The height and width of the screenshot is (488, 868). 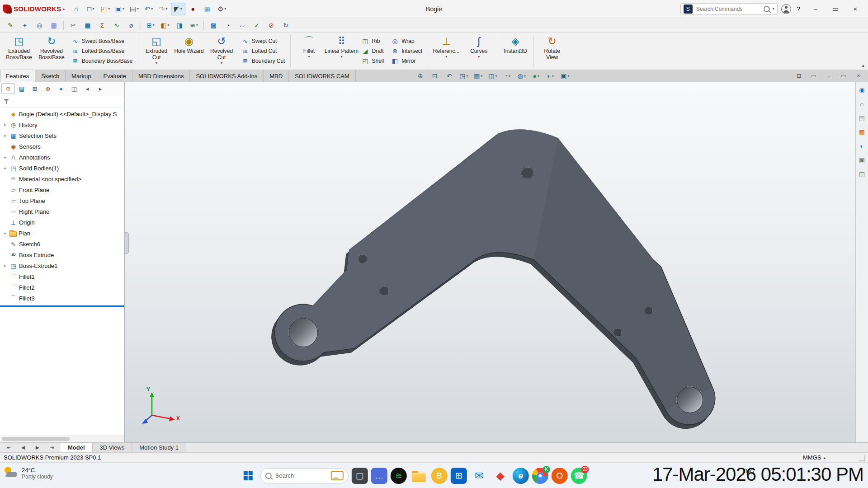 What do you see at coordinates (62, 244) in the screenshot?
I see `tree-item-sketch6: ▸ ✎ Sketch6` at bounding box center [62, 244].